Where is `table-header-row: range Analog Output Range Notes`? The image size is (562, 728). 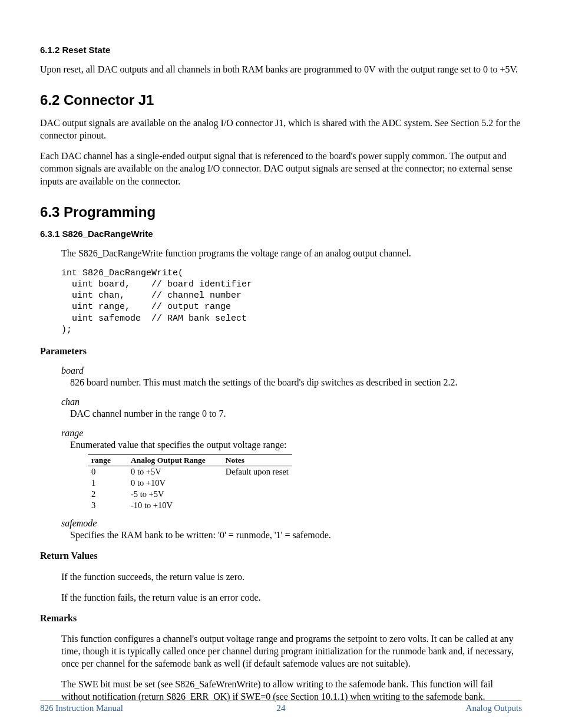
table-header-row: range Analog Output Range Notes is located at coordinates (190, 461).